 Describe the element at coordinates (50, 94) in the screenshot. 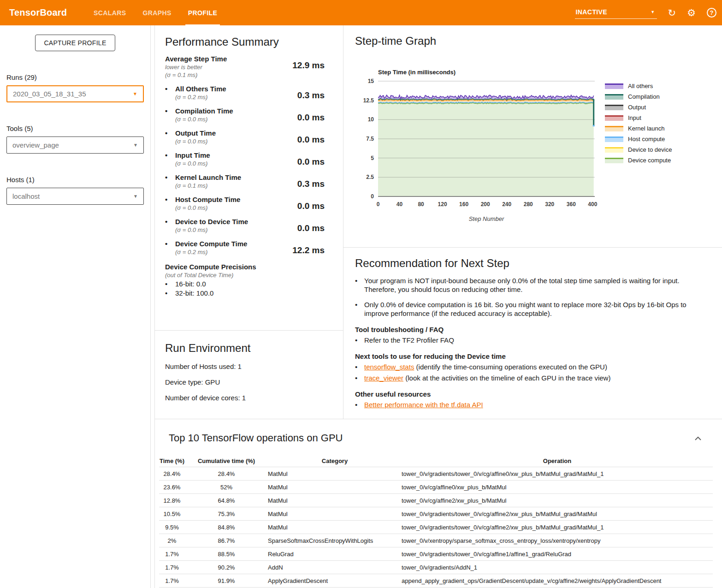

I see `runs-dropdown-value: 2020_03_05_18_31_35` at that location.